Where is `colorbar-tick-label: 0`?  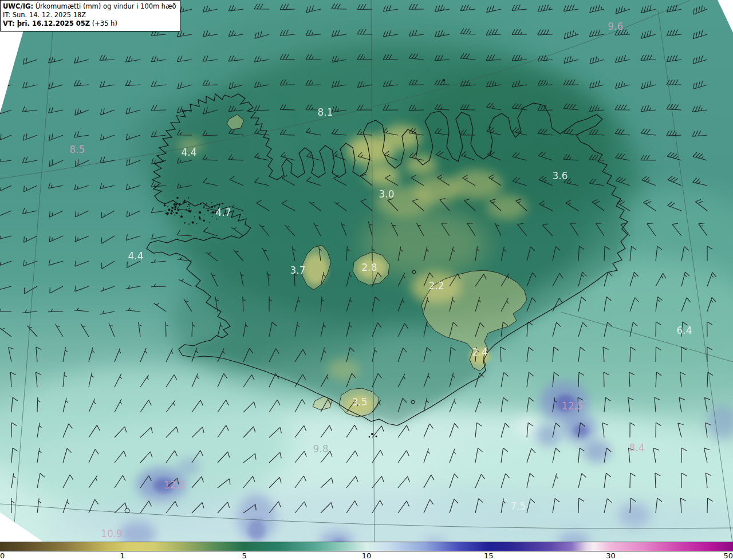 colorbar-tick-label: 0 is located at coordinates (2, 555).